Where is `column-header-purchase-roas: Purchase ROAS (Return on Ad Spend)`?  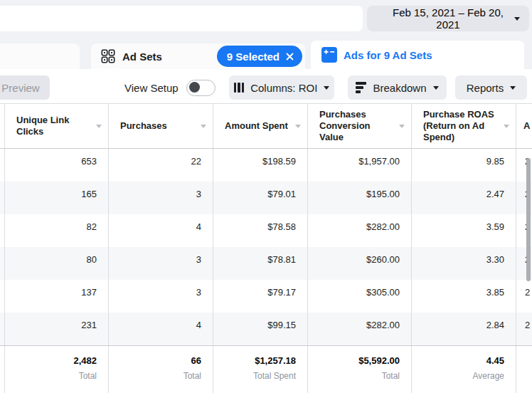 column-header-purchase-roas: Purchase ROAS (Return on Ad Spend) is located at coordinates (464, 126).